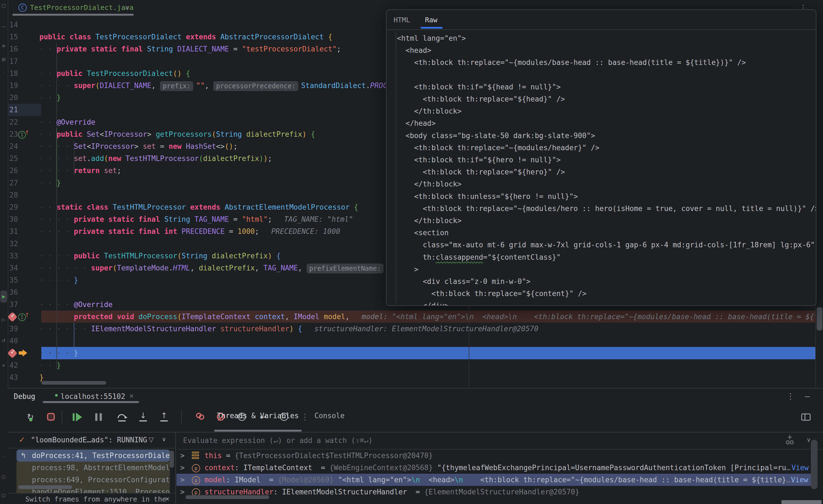  What do you see at coordinates (14, 207) in the screenshot?
I see `line-number: 29` at bounding box center [14, 207].